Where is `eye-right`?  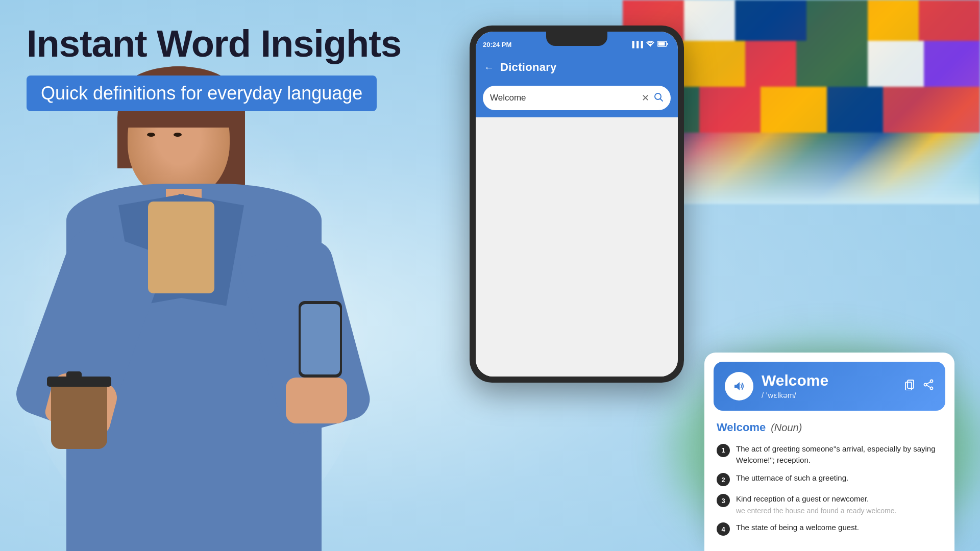 eye-right is located at coordinates (178, 135).